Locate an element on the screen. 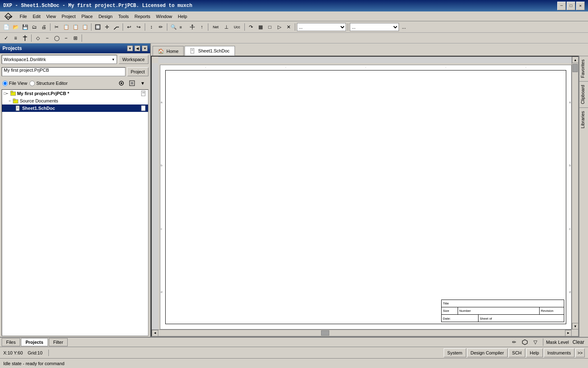  place-btn: ✛ is located at coordinates (107, 27).